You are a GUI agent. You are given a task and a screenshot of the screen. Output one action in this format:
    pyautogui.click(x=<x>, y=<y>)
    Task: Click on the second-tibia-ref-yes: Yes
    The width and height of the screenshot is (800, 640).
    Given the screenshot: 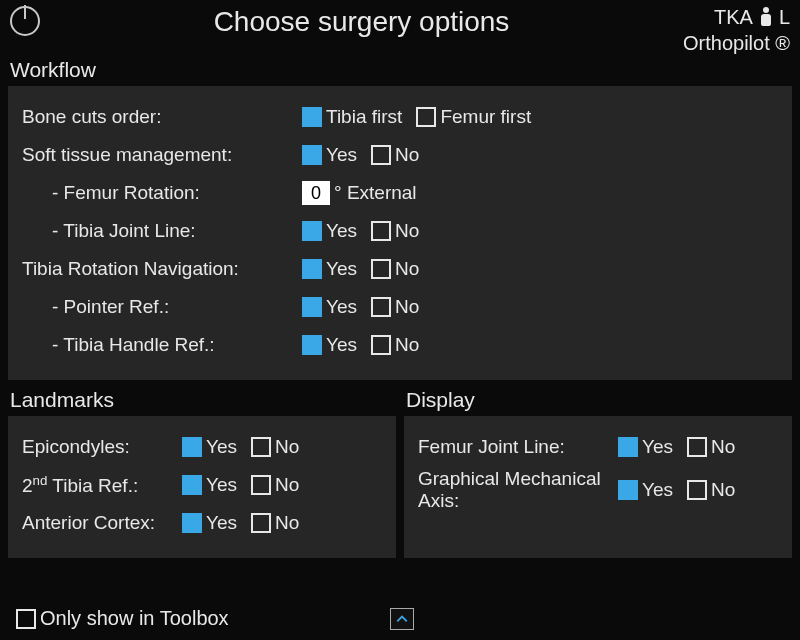 What is the action you would take?
    pyautogui.click(x=210, y=485)
    